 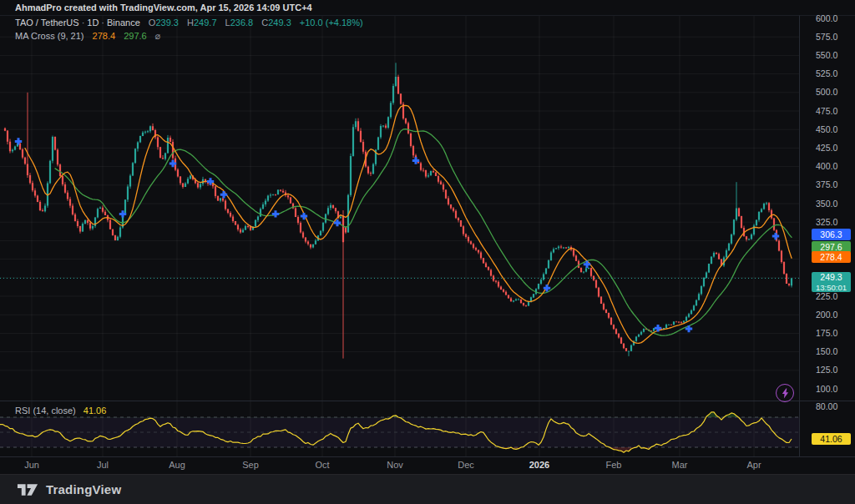 I want to click on open-value: 239.3, so click(x=167, y=23).